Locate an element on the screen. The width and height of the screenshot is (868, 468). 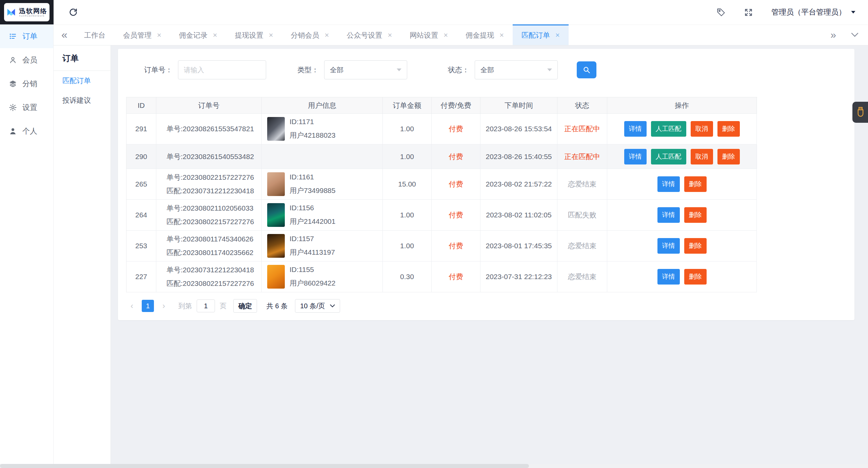
column-header: 付费/免费 is located at coordinates (456, 105).